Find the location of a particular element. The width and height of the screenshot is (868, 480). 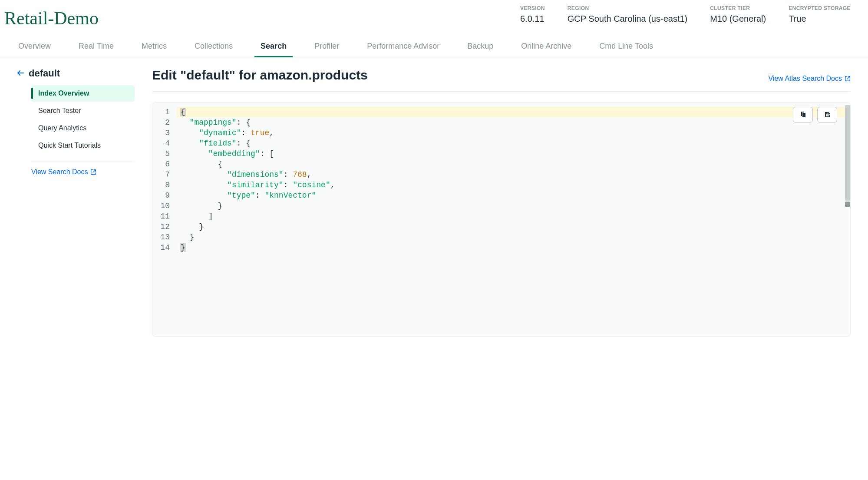

tab-backup: Backup is located at coordinates (480, 48).